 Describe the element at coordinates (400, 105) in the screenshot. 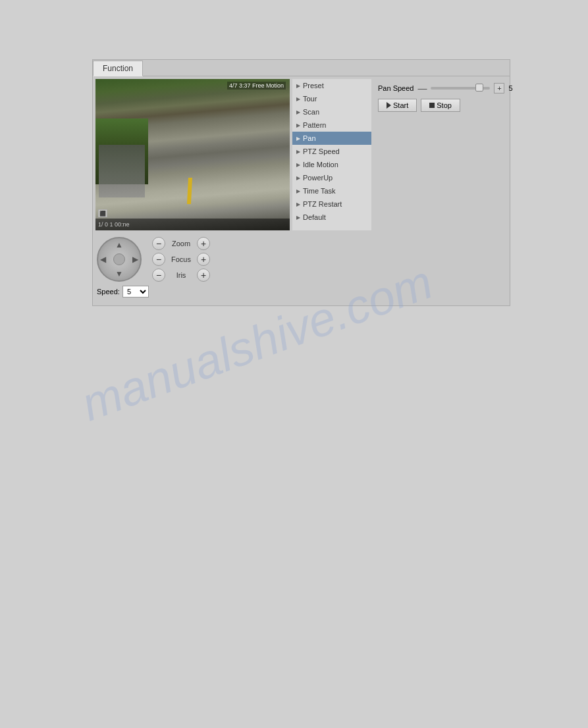

I see `start-label: Start` at that location.